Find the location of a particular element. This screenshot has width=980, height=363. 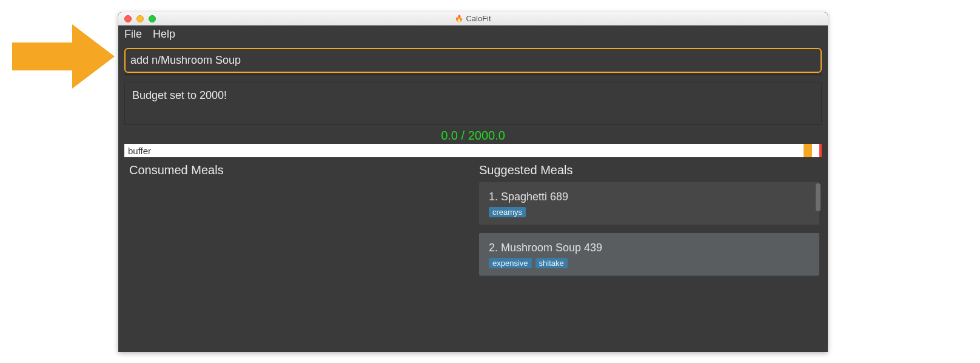

arrow-head is located at coordinates (93, 56).